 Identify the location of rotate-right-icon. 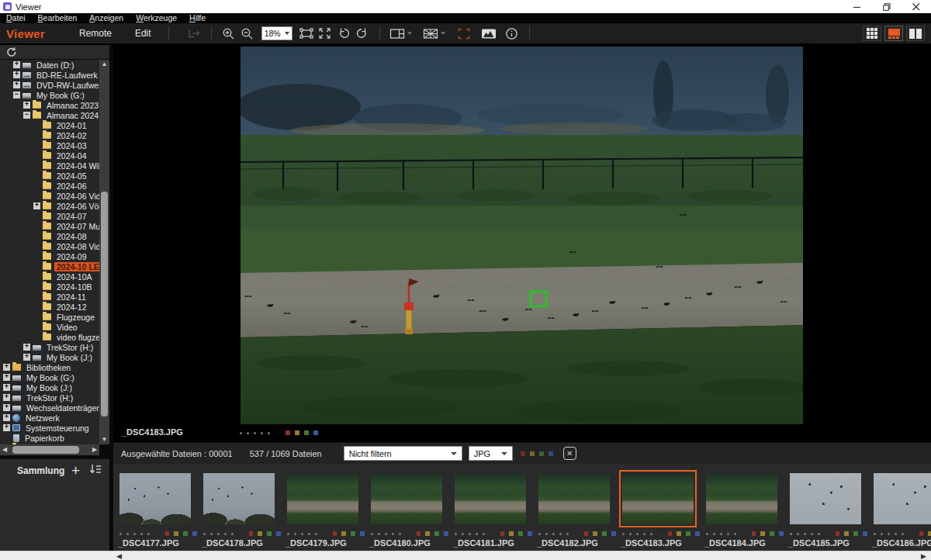
(362, 33).